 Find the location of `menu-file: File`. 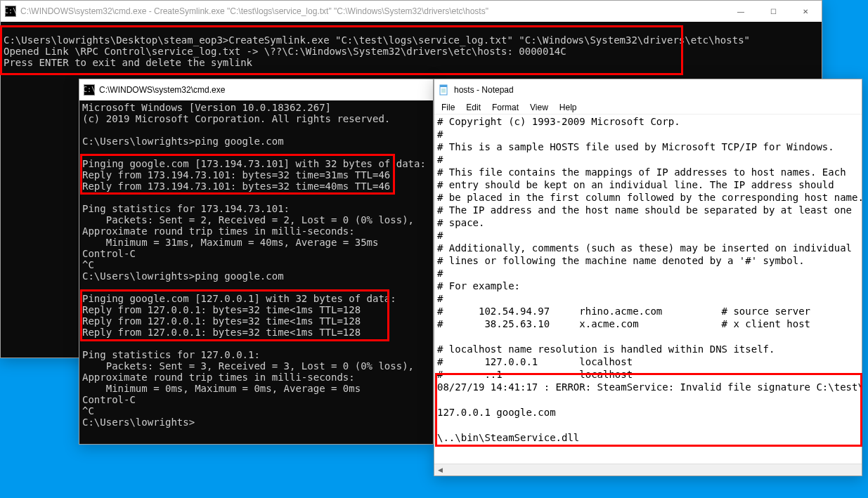

menu-file: File is located at coordinates (448, 107).